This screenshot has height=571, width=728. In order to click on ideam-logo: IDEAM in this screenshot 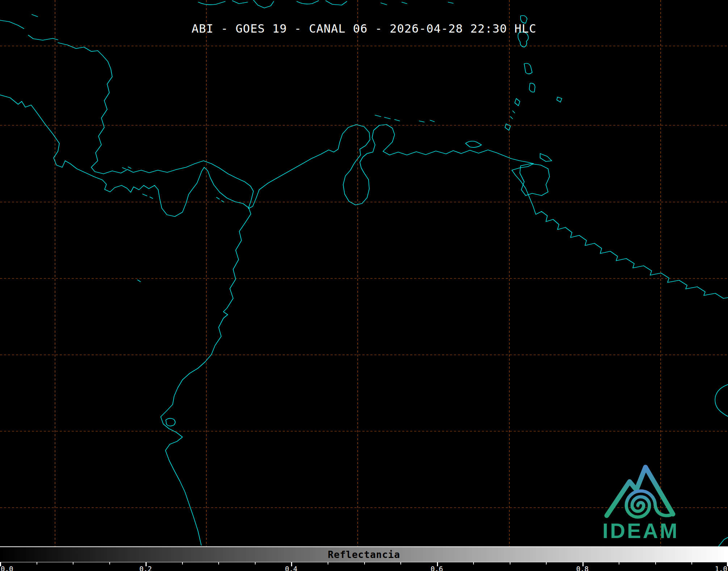, I will do `click(641, 497)`.